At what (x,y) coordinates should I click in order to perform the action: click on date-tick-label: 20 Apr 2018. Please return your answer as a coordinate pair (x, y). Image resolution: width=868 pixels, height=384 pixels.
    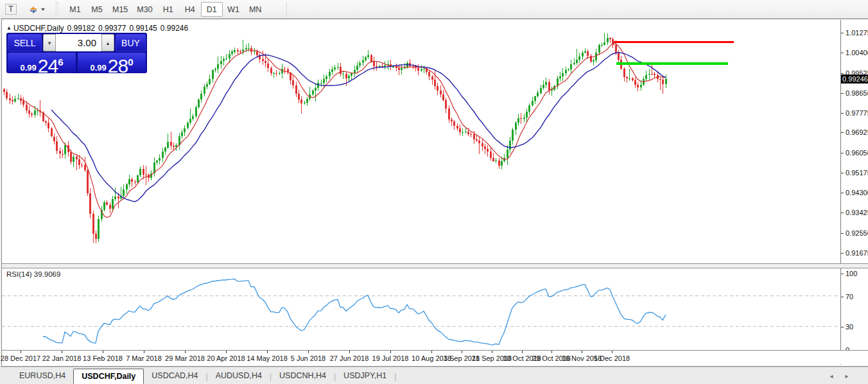
    Looking at the image, I should click on (226, 358).